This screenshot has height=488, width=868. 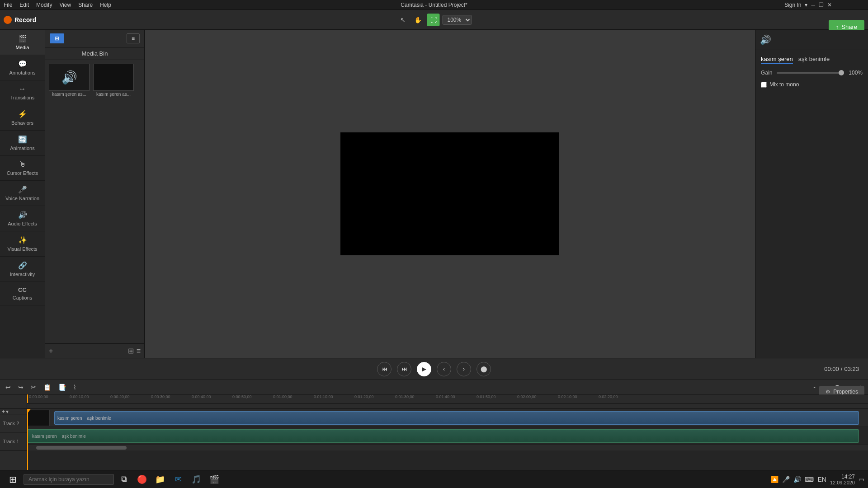 What do you see at coordinates (448, 418) in the screenshot?
I see `track2-row: kasım şeren aşk benimle` at bounding box center [448, 418].